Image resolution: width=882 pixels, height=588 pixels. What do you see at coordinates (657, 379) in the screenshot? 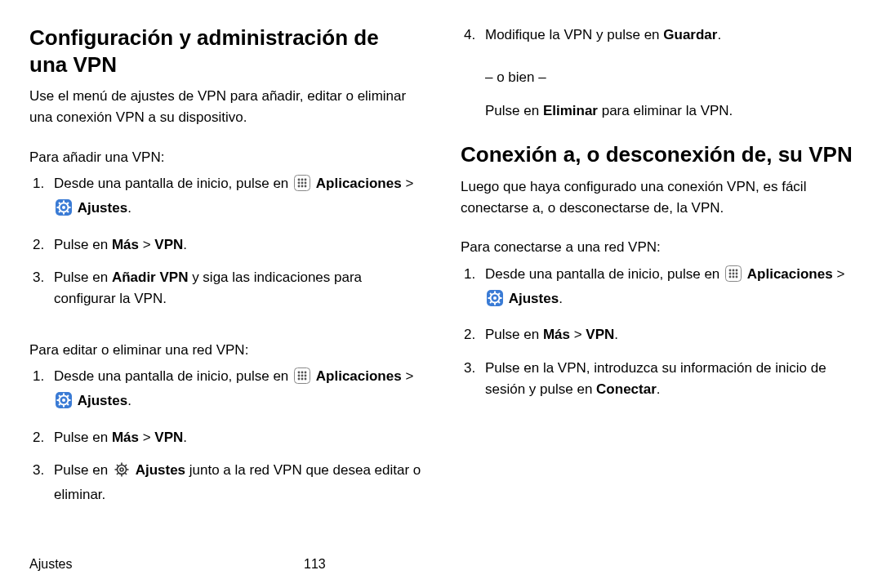
I see `list-item: Pulse en la VPN, introduzca su informaci…` at bounding box center [657, 379].